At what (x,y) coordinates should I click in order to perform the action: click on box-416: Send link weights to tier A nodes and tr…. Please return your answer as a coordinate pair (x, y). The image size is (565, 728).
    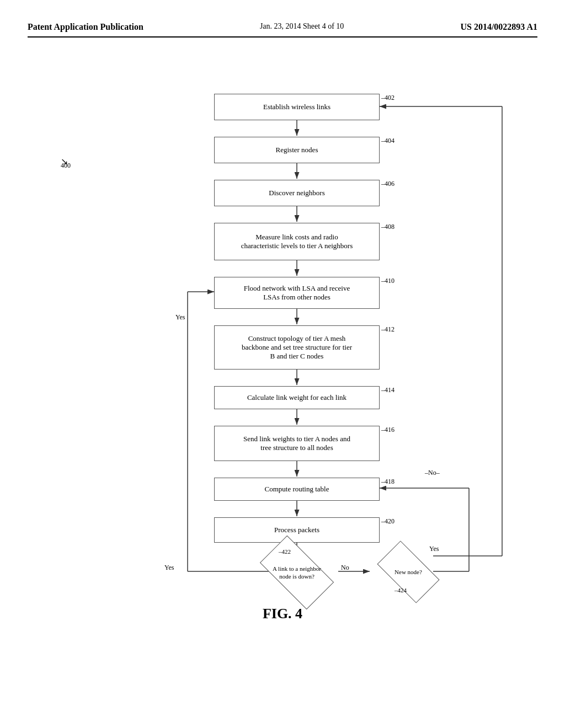
    Looking at the image, I should click on (297, 443).